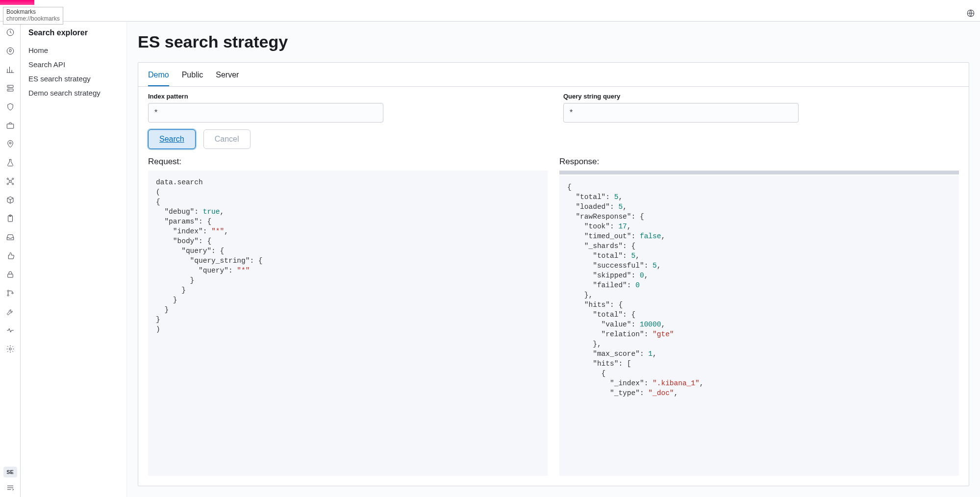 The height and width of the screenshot is (497, 980). I want to click on index-pattern-label: Index pattern, so click(346, 96).